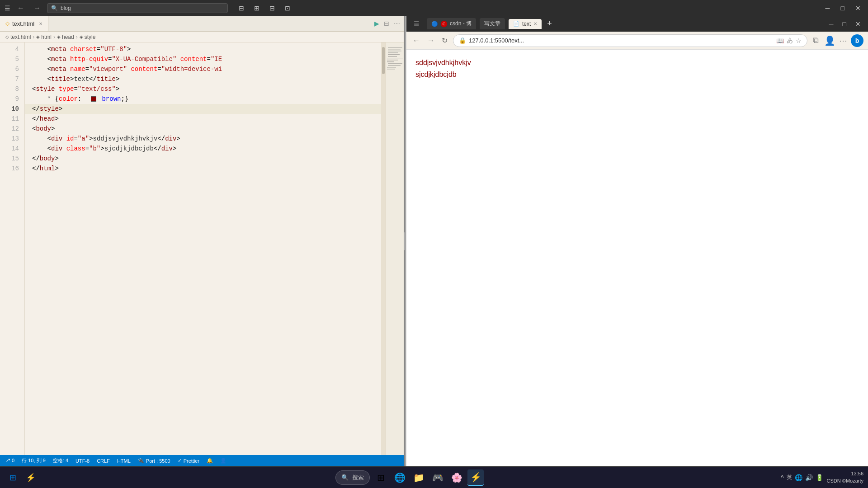 The width and height of the screenshot is (868, 488). Describe the element at coordinates (457, 478) in the screenshot. I see `taskbar-app-flower: 🌸` at that location.